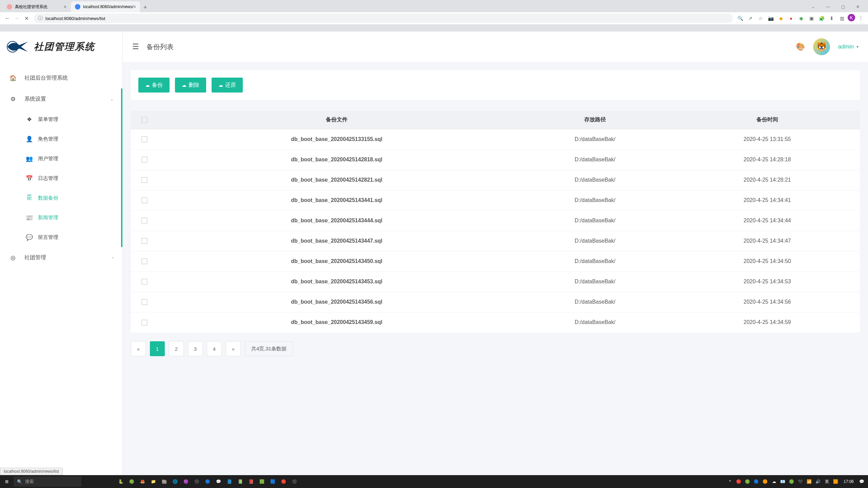 The width and height of the screenshot is (868, 488). Describe the element at coordinates (337, 180) in the screenshot. I see `table-cell-file: db_boot_base_20200425142821.sql` at that location.